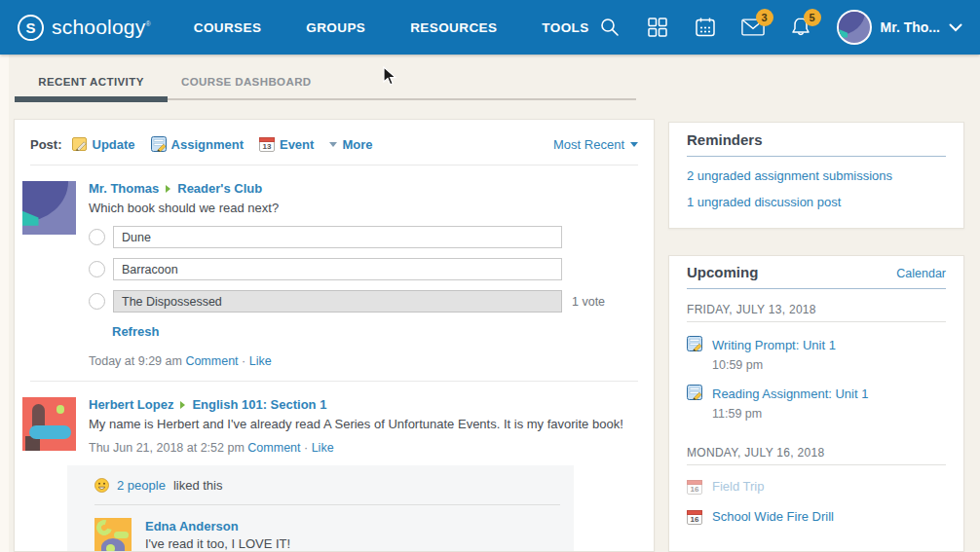 Image resolution: width=980 pixels, height=552 pixels. I want to click on event-calendar-icon: 16, so click(695, 517).